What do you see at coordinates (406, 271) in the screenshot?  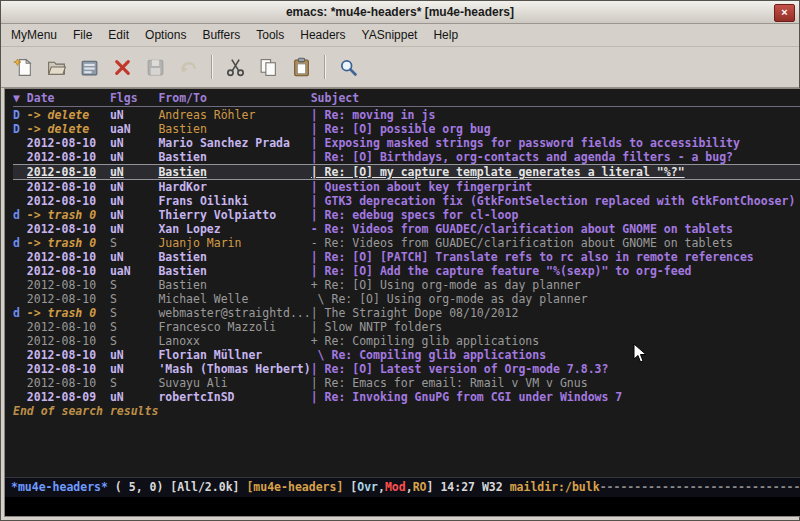 I see `message-row: 2012-08-10uaNBastien| Re: [O] Add the ca…` at bounding box center [406, 271].